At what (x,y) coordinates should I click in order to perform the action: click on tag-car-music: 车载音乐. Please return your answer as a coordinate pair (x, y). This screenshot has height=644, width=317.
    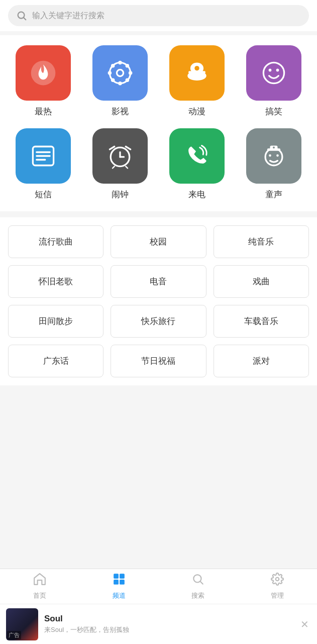
    Looking at the image, I should click on (261, 321).